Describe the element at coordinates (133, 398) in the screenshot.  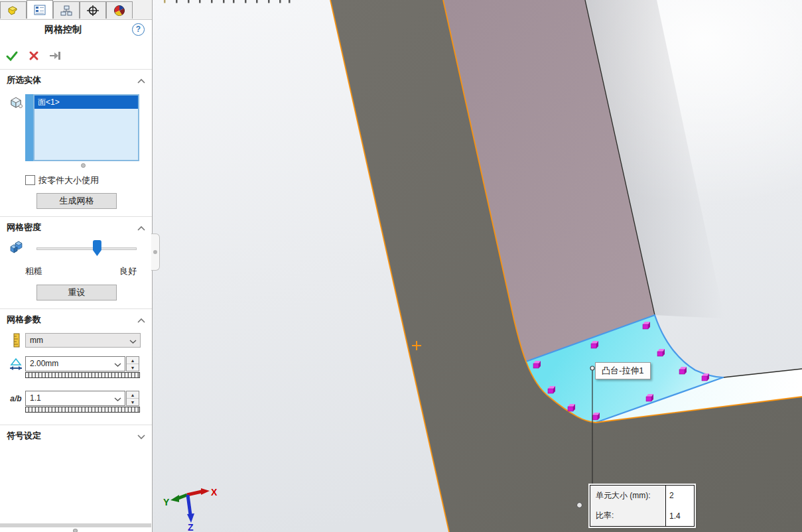
I see `ratio-spinner: ▲ ▼` at that location.